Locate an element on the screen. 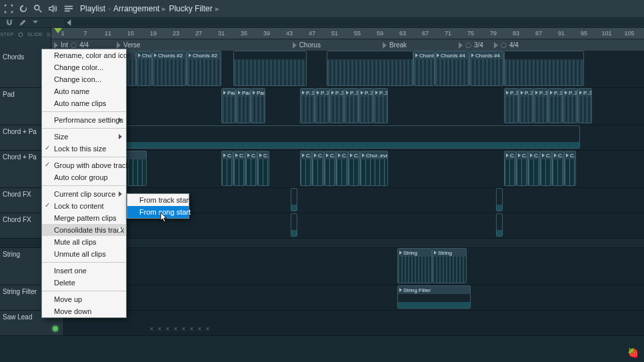 The image size is (644, 362). bar-number: 101 is located at coordinates (607, 33).